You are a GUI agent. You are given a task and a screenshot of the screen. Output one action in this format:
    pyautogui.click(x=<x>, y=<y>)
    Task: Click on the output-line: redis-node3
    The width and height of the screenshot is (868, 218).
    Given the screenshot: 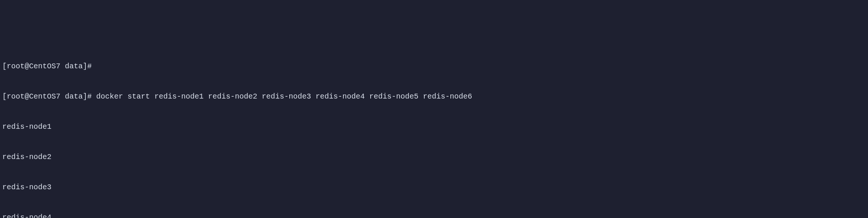 What is the action you would take?
    pyautogui.click(x=434, y=187)
    